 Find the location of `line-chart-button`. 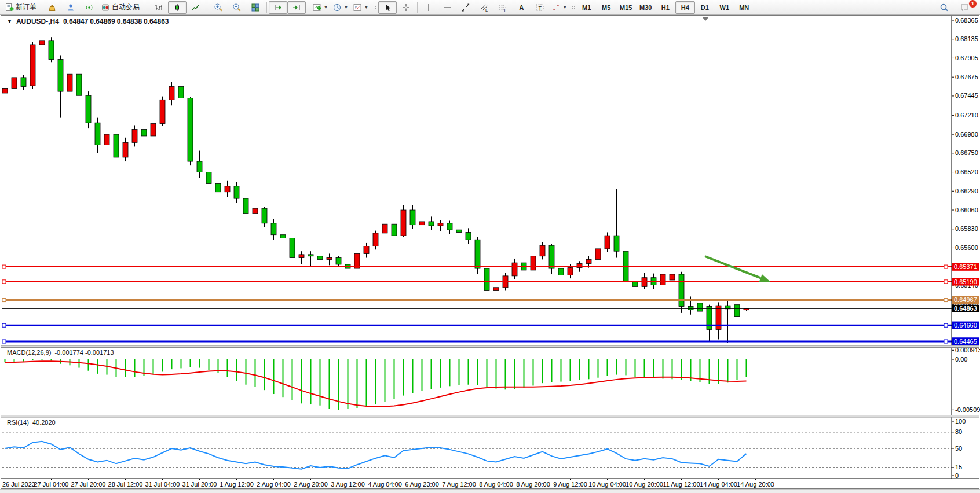

line-chart-button is located at coordinates (196, 8).